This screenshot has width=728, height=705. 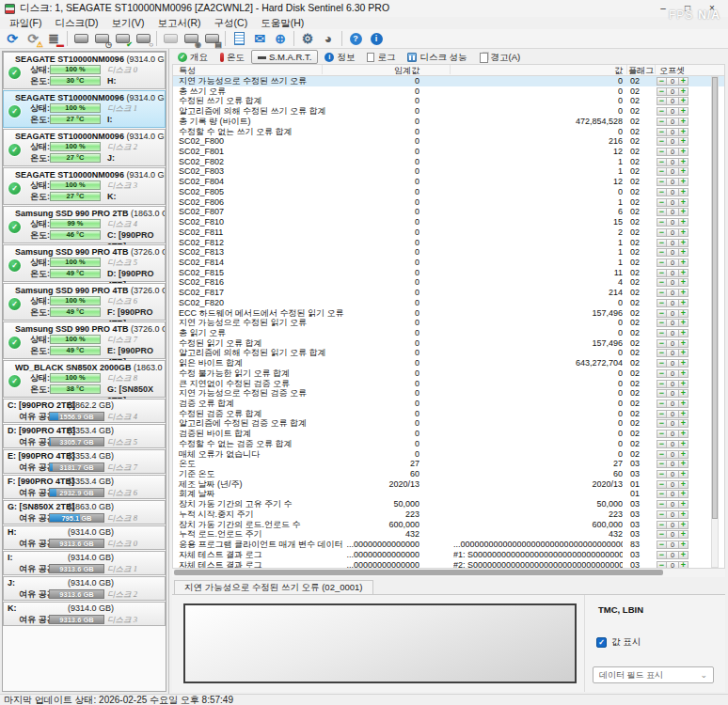 What do you see at coordinates (128, 23) in the screenshot?
I see `menu-item: 보기(V)` at bounding box center [128, 23].